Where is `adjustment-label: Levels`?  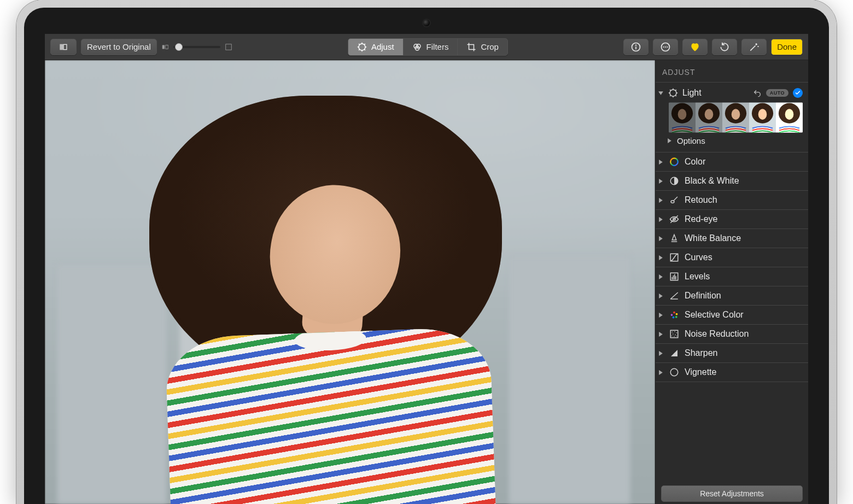
adjustment-label: Levels is located at coordinates (744, 277).